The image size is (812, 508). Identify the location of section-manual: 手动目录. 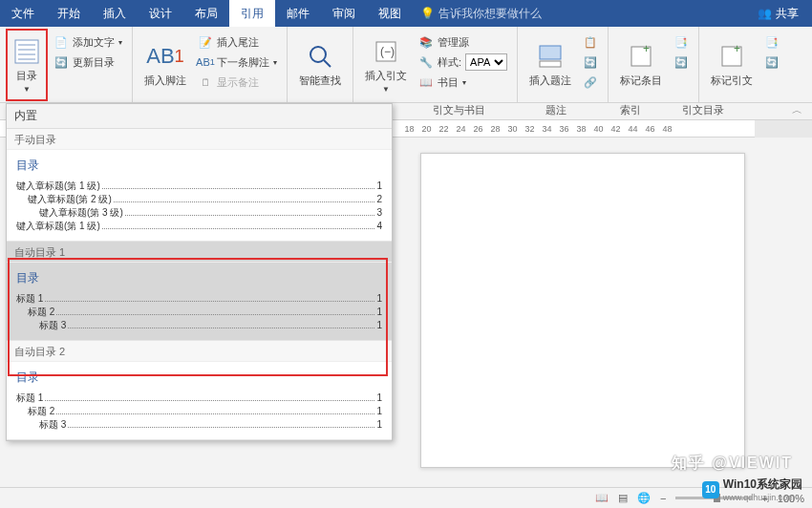
(199, 139).